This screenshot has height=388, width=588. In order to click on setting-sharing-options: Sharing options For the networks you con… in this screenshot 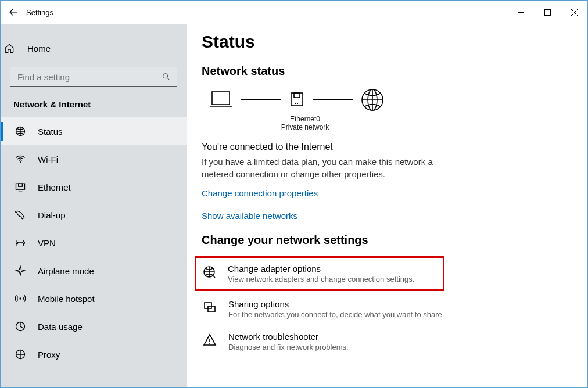, I will do `click(383, 309)`.